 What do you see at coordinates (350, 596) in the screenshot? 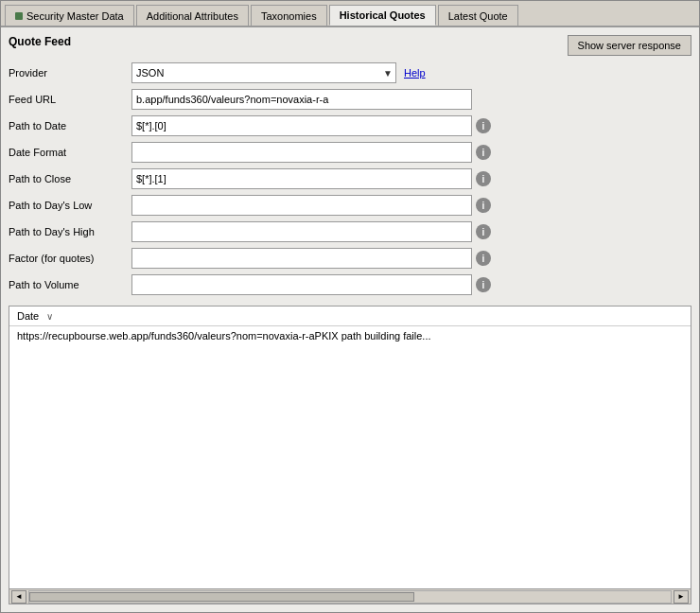
I see `horizontal-scrollbar: ◄ ►` at bounding box center [350, 596].